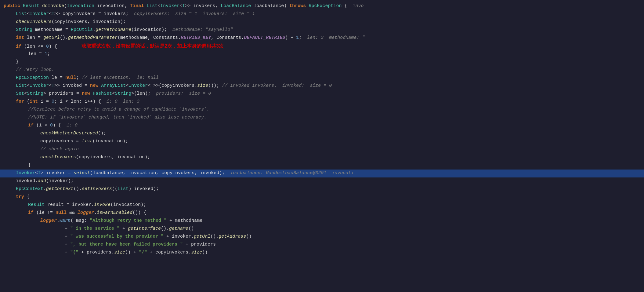  Describe the element at coordinates (322, 245) in the screenshot. I see `code-line: + ", but there have been failed provider…` at that location.